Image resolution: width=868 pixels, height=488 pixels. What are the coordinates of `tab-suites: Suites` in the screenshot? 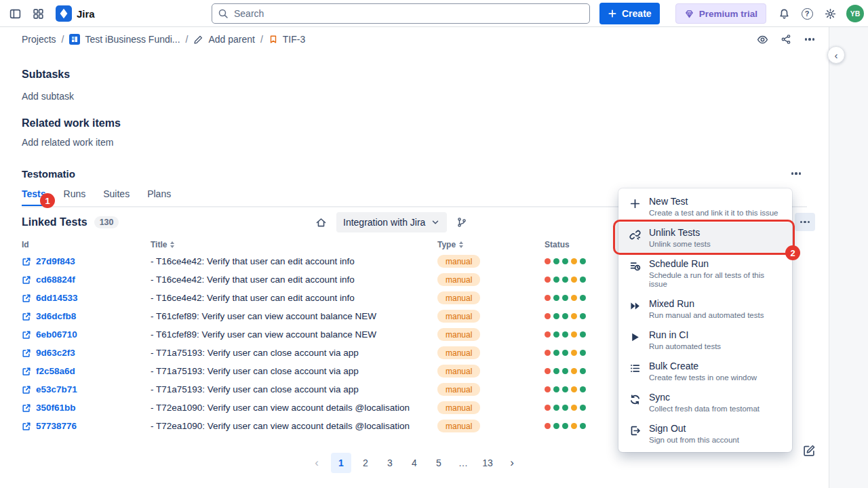 It's located at (117, 197).